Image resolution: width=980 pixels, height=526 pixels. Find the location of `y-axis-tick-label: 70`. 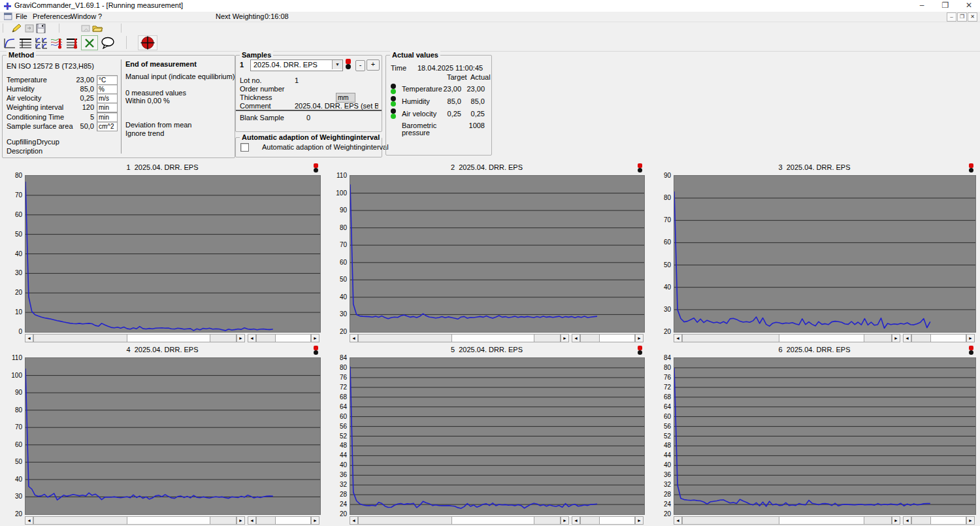

y-axis-tick-label: 70 is located at coordinates (11, 427).